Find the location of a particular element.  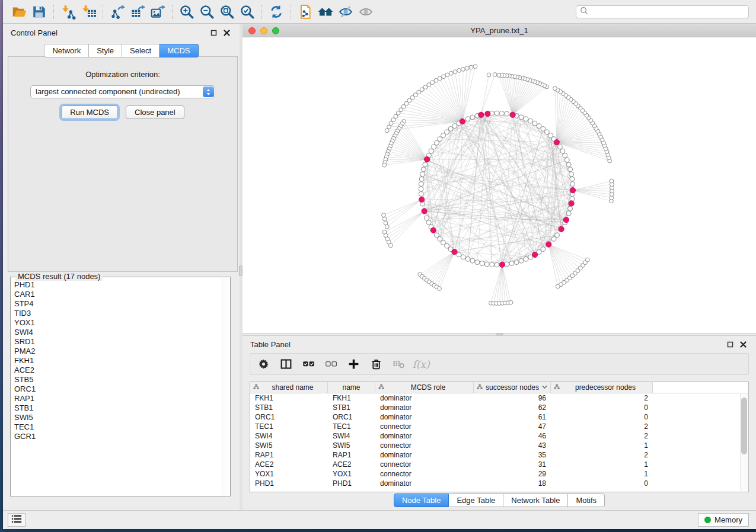

mcds-result-item: YOX1 is located at coordinates (117, 323).